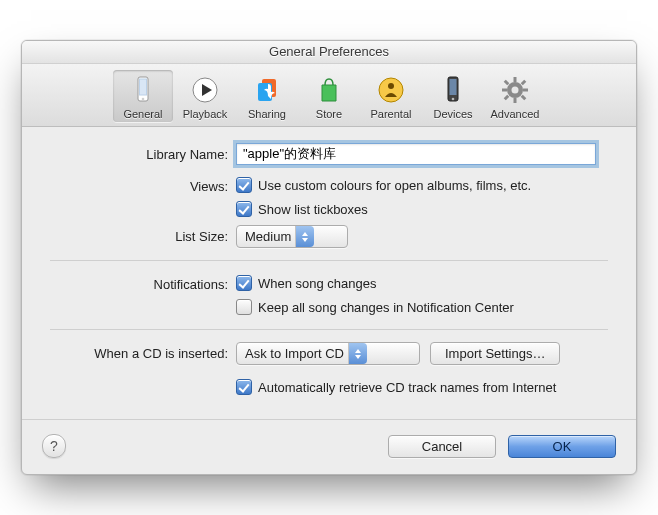  Describe the element at coordinates (562, 446) in the screenshot. I see `ok-button: OK` at that location.